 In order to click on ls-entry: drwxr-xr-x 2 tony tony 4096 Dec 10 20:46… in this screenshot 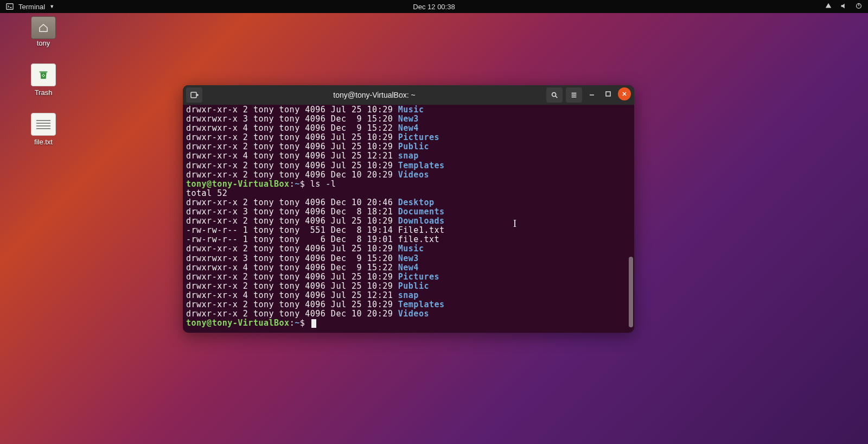, I will do `click(409, 203)`.